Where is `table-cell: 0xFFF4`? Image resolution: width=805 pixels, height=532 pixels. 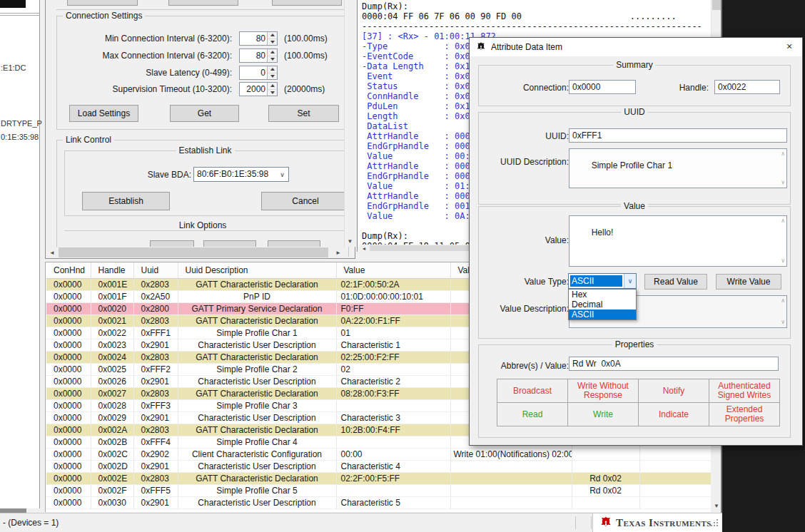
table-cell: 0xFFF4 is located at coordinates (156, 442).